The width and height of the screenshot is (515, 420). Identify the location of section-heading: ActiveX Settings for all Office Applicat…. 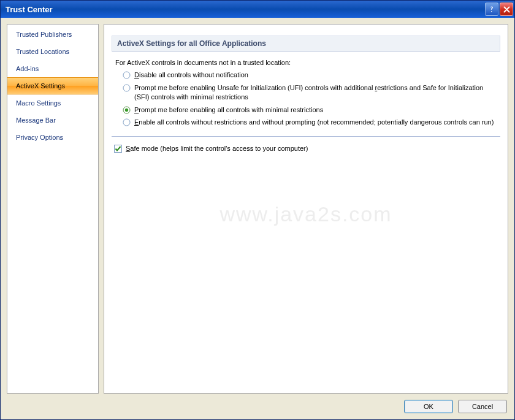
(306, 44).